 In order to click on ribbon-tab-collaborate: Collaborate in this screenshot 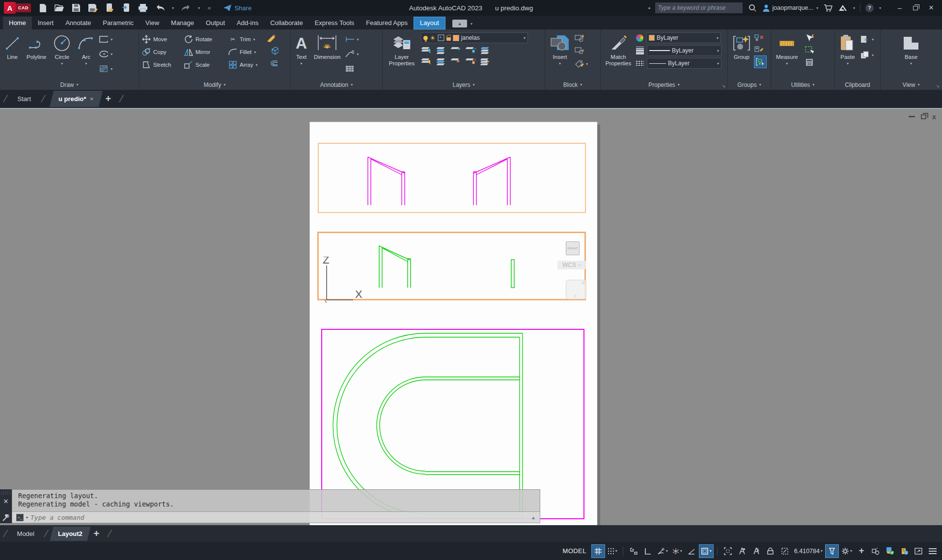, I will do `click(287, 23)`.